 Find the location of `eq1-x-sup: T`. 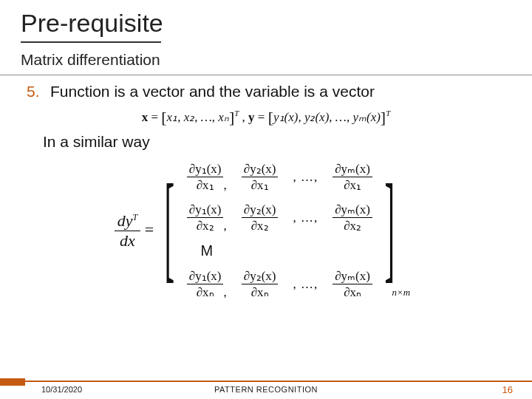

eq1-x-sup: T is located at coordinates (236, 113).